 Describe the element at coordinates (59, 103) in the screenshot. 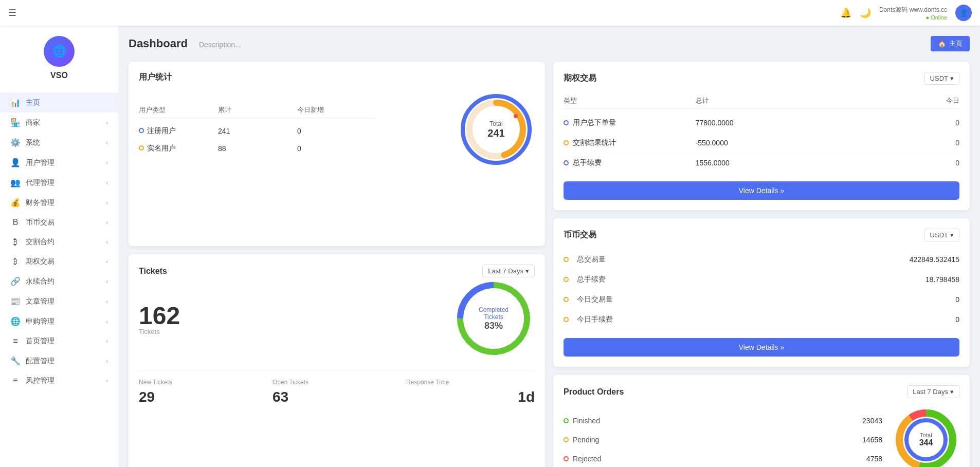

I see `sidebar-item-home: 📊 主页` at that location.